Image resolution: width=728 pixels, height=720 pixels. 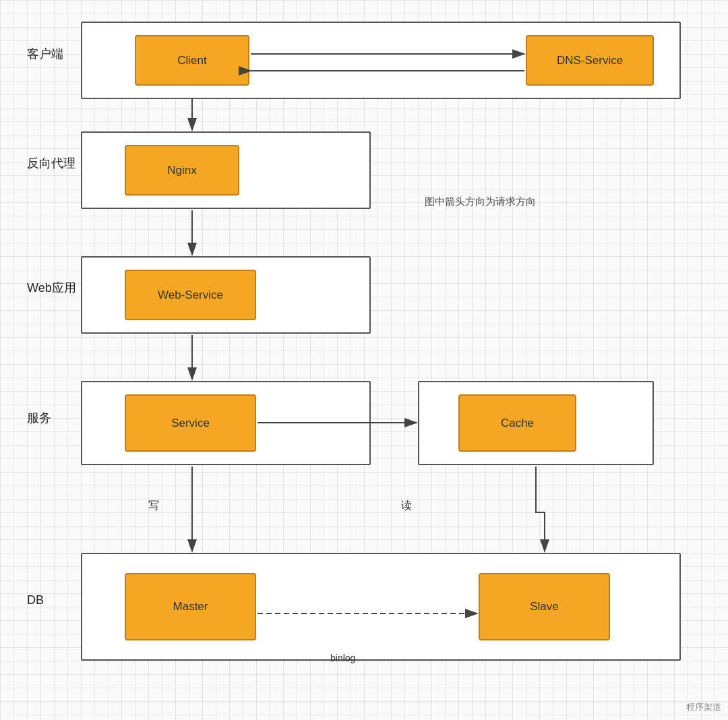 What do you see at coordinates (518, 423) in the screenshot?
I see `cache-box: Cache` at bounding box center [518, 423].